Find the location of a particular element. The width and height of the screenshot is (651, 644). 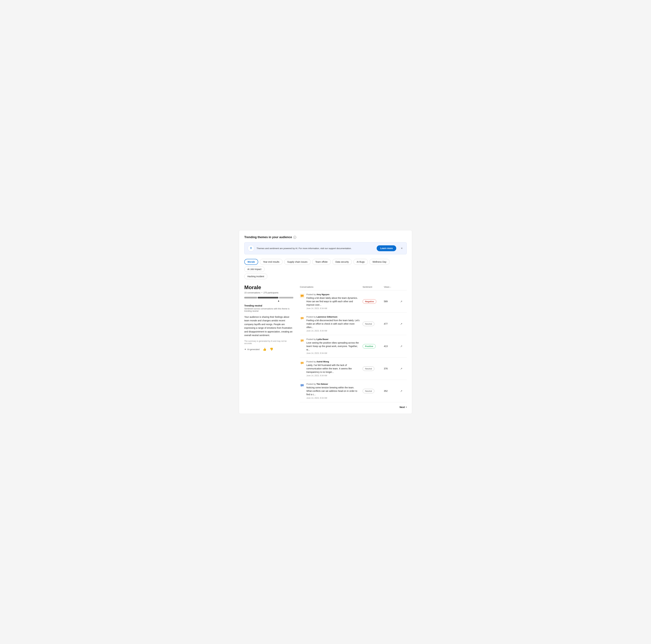

tab-team-offsite: Team offsite is located at coordinates (321, 262).